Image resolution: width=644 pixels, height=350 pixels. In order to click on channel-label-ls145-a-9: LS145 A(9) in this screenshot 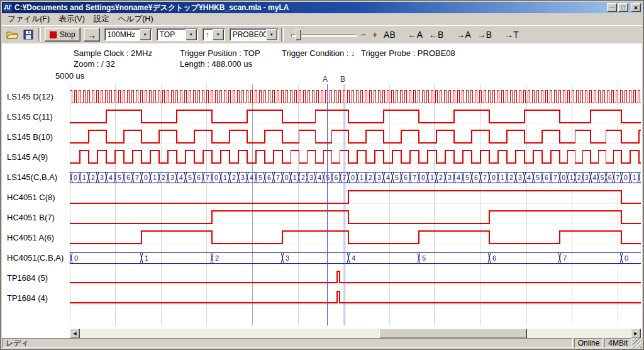, I will do `click(28, 157)`.